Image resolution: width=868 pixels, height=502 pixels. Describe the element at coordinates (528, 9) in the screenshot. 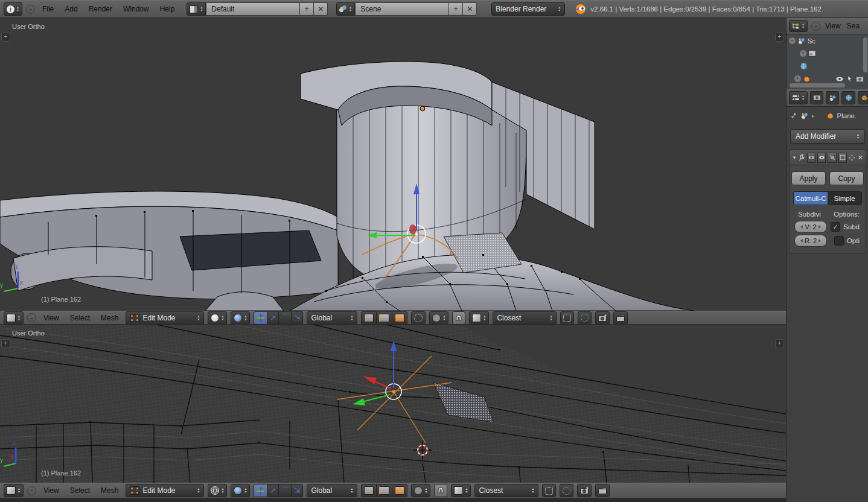

I see `render-engine-select: Blender Render ▲▼` at that location.